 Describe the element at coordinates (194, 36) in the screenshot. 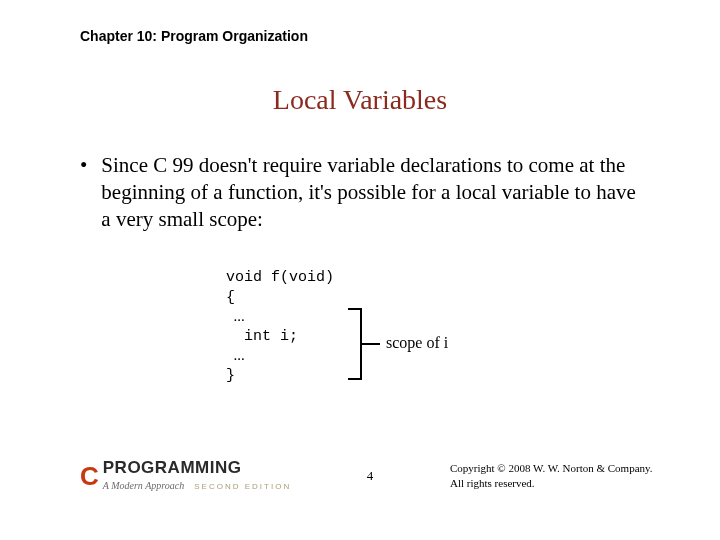

I see `chapter-label: Chapter 10: Program Organization` at that location.